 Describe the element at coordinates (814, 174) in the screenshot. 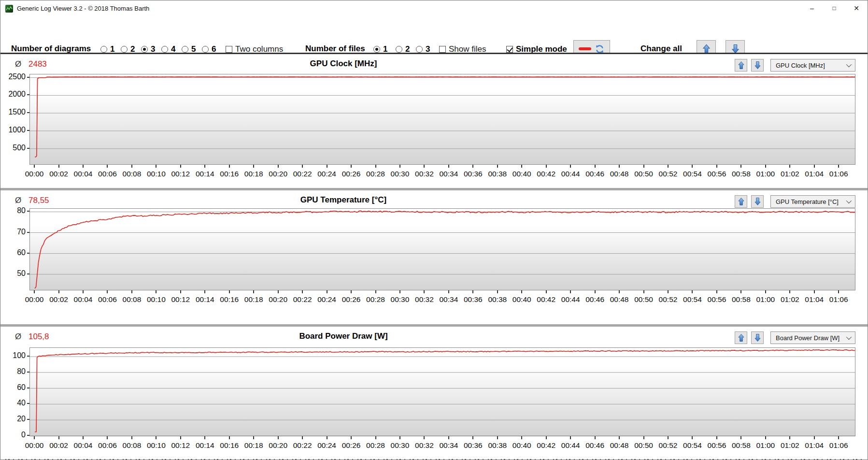

I see `x-tick-label: 01:04` at that location.